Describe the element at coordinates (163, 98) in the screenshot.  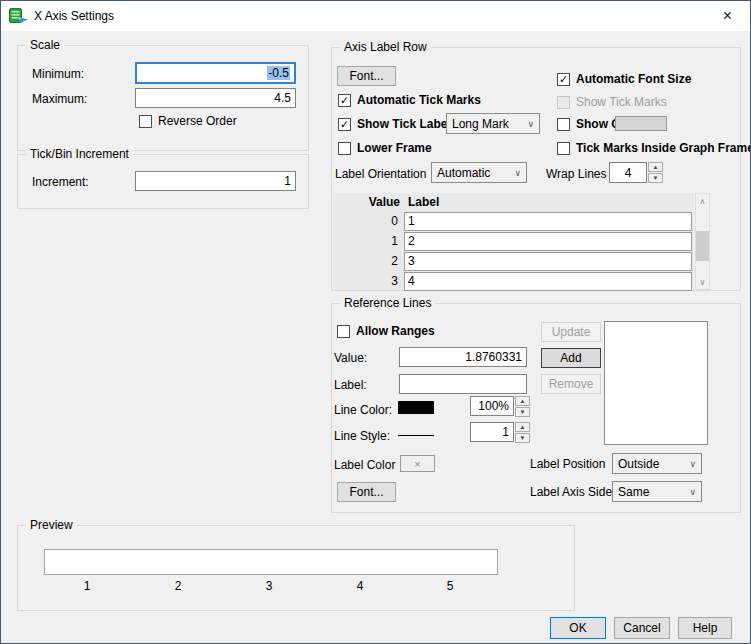
I see `scale-group: Scale Minimum: -0.5 Maximum: 4.5 Reverse…` at that location.